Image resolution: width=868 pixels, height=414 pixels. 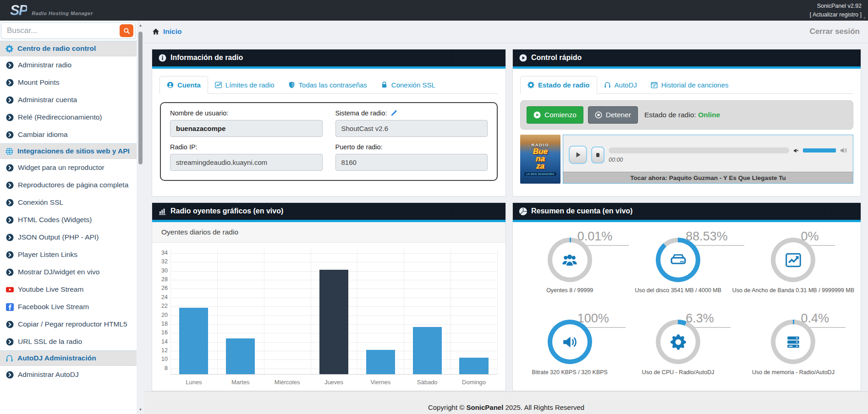 I want to click on mute-icon, so click(x=796, y=151).